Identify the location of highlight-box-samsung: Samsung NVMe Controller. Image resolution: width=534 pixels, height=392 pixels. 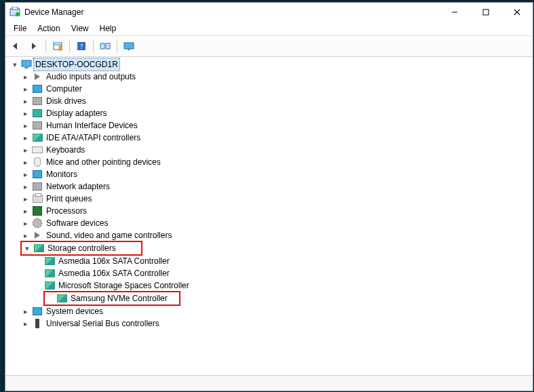
(112, 298).